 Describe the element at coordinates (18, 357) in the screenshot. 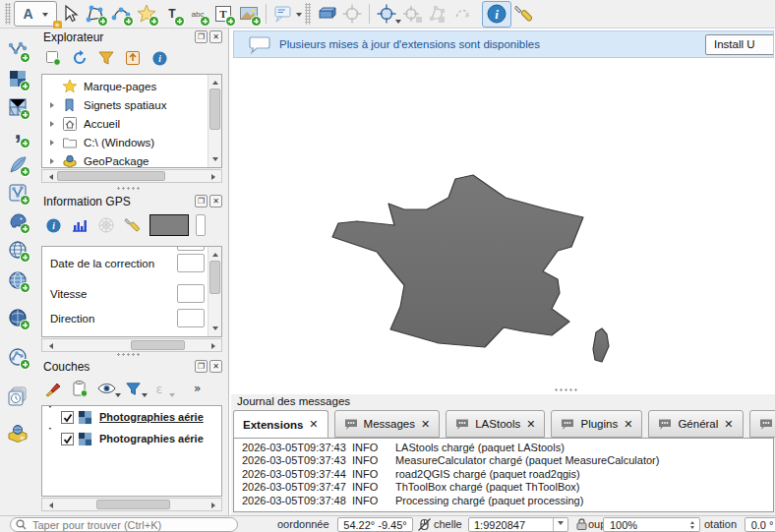

I see `add-wfs-layer-button` at that location.